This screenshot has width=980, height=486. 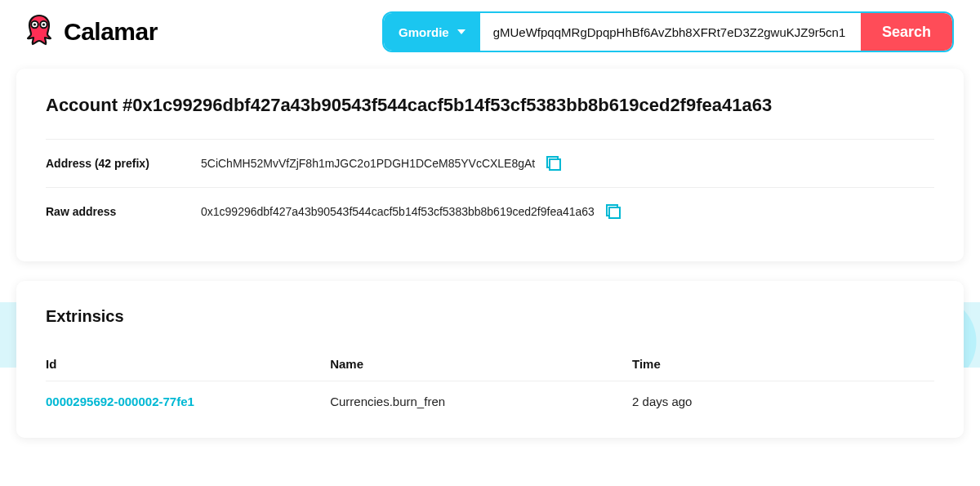 I want to click on search-input, so click(x=670, y=32).